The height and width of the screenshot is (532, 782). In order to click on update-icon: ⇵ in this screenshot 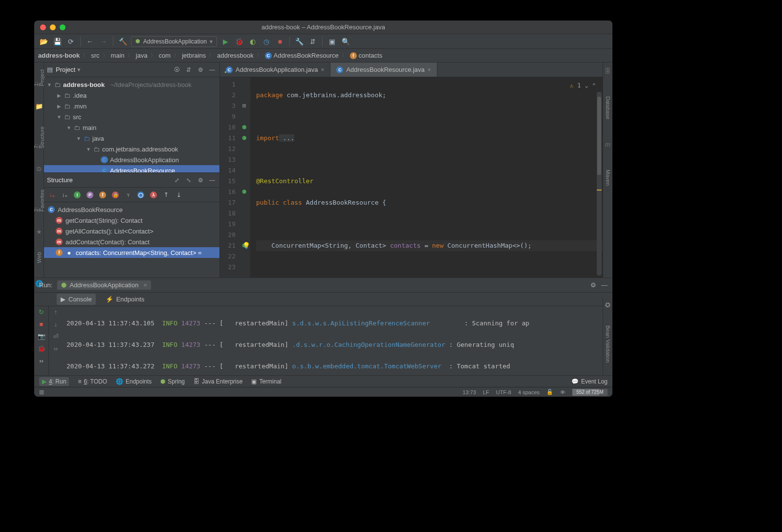, I will do `click(313, 42)`.